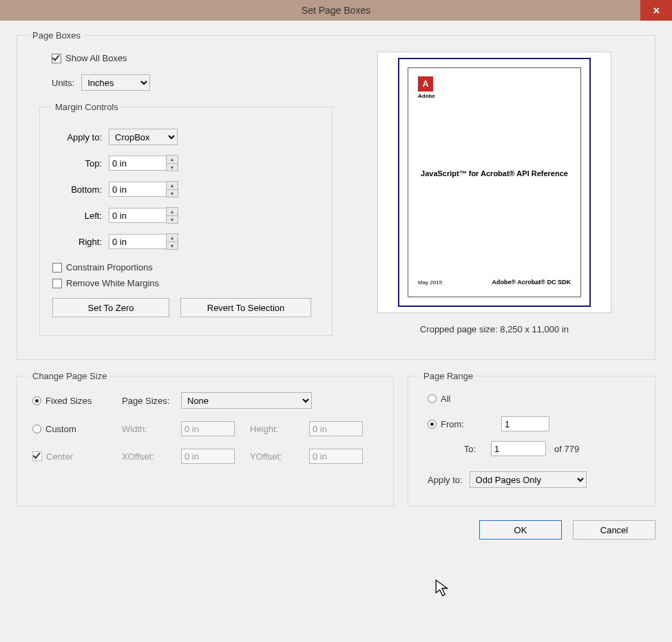 This screenshot has width=672, height=642. I want to click on applyto-select: CropBox, so click(143, 137).